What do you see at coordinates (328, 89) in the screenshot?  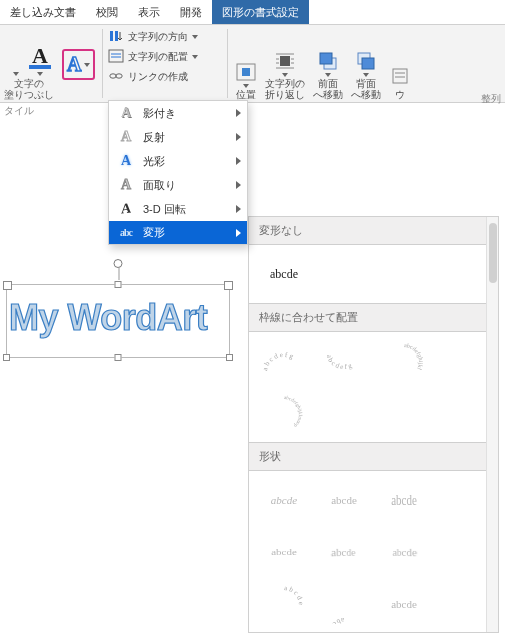 I see `bring-forward-label: 前面へ移動` at bounding box center [328, 89].